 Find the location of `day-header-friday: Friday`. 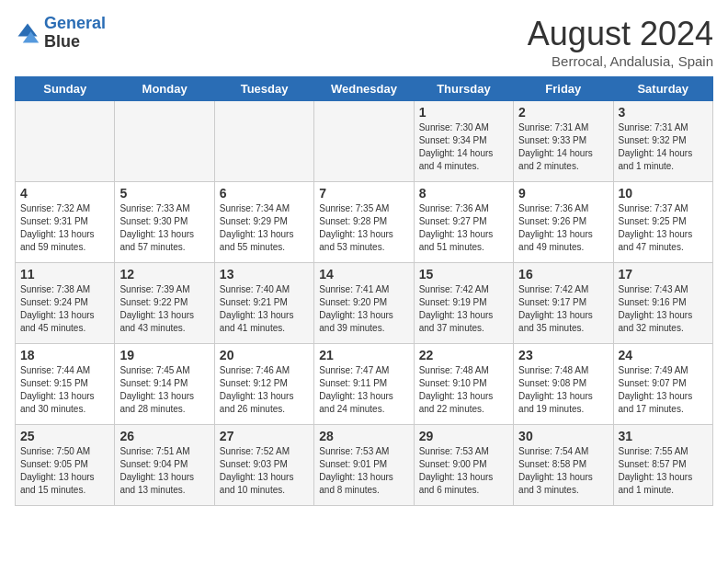

day-header-friday: Friday is located at coordinates (563, 89).